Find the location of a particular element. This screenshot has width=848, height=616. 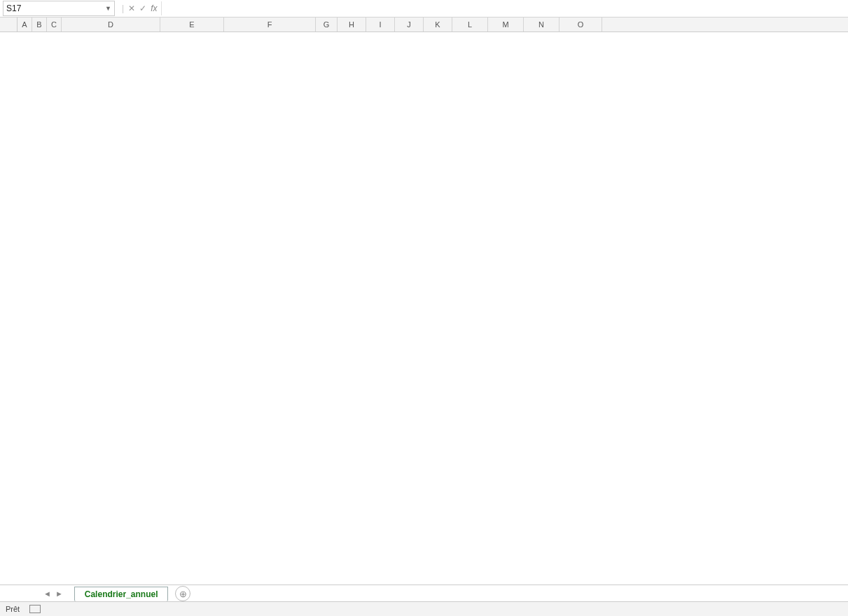

column-header: C is located at coordinates (55, 24).